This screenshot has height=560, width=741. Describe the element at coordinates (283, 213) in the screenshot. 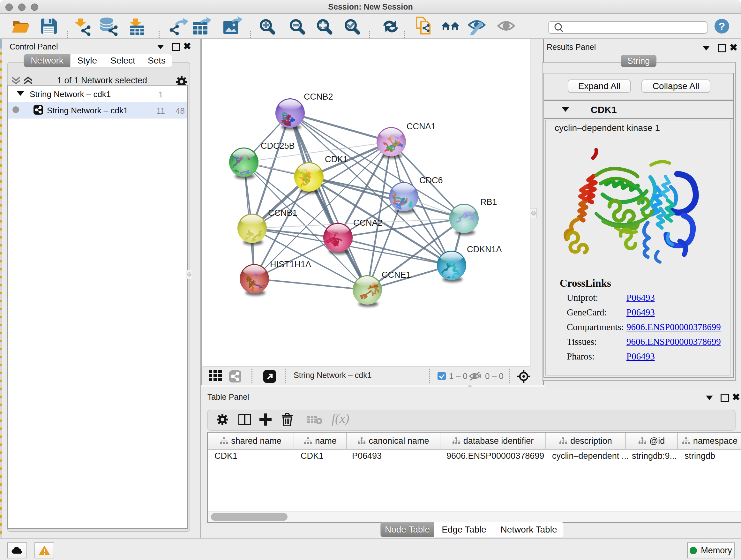

I see `svg-text: CCNB1` at that location.